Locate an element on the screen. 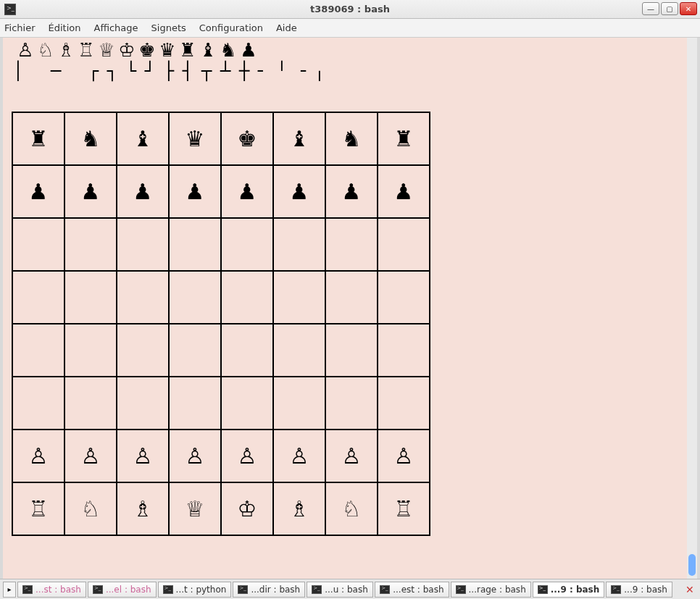 Image resolution: width=700 pixels, height=599 pixels. tab-2: ...t : python is located at coordinates (195, 590).